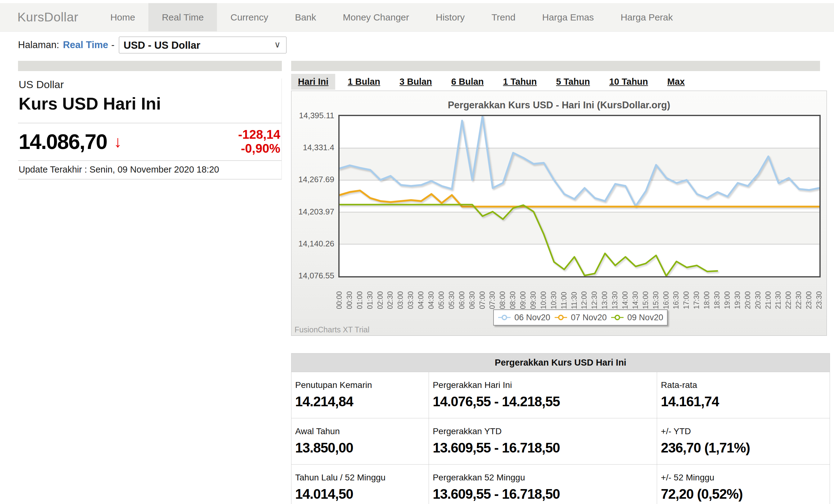  What do you see at coordinates (748, 294) in the screenshot?
I see `x-axis-label: 20:00` at bounding box center [748, 294].